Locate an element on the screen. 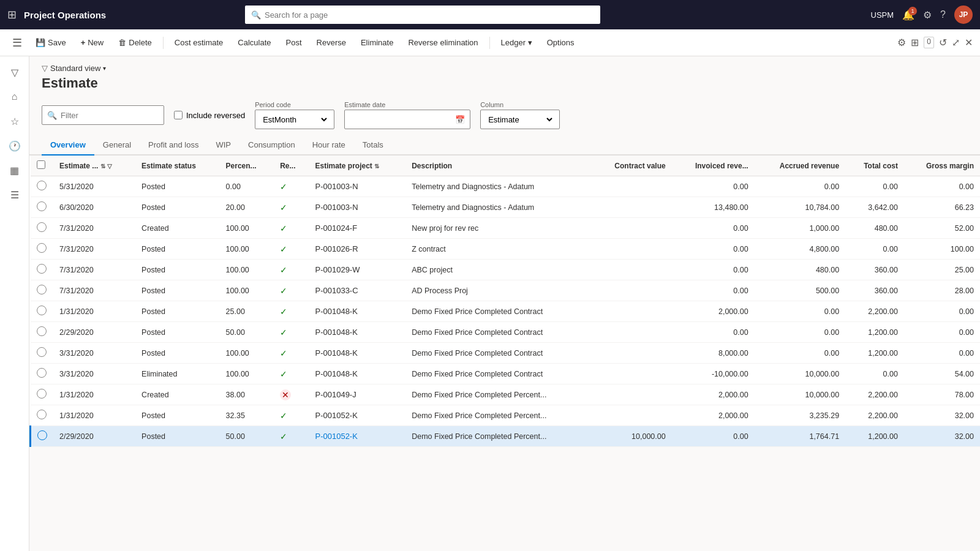 The image size is (980, 551). table-row: 7/31/2020 Created 100.00 ✓ P-001024-F Ne… is located at coordinates (506, 228).